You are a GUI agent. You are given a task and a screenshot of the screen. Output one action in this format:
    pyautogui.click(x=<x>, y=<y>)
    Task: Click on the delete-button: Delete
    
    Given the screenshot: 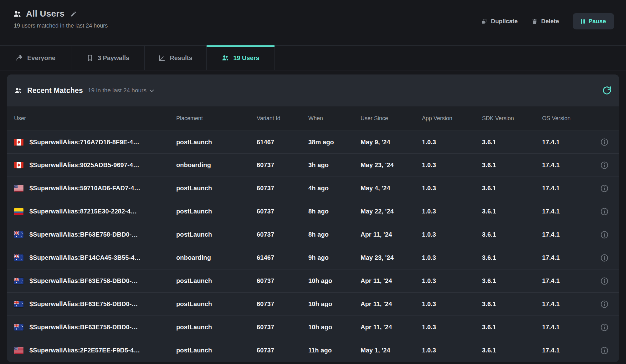 What is the action you would take?
    pyautogui.click(x=545, y=21)
    